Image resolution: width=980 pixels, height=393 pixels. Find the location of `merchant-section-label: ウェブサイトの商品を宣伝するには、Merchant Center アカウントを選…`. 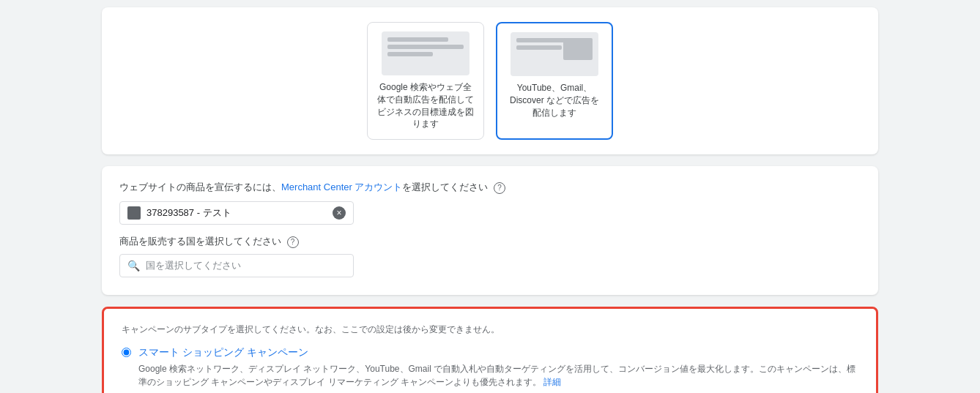

merchant-section-label: ウェブサイトの商品を宣伝するには、Merchant Center アカウントを選… is located at coordinates (490, 187).